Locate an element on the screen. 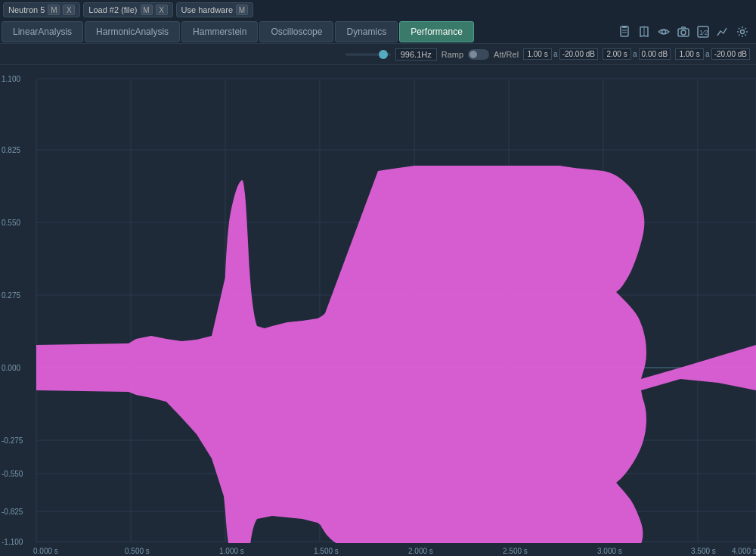  controls-bar: 996.1Hz Ramp Att/Rel 1.00 s a -20.00 dB … is located at coordinates (378, 54).